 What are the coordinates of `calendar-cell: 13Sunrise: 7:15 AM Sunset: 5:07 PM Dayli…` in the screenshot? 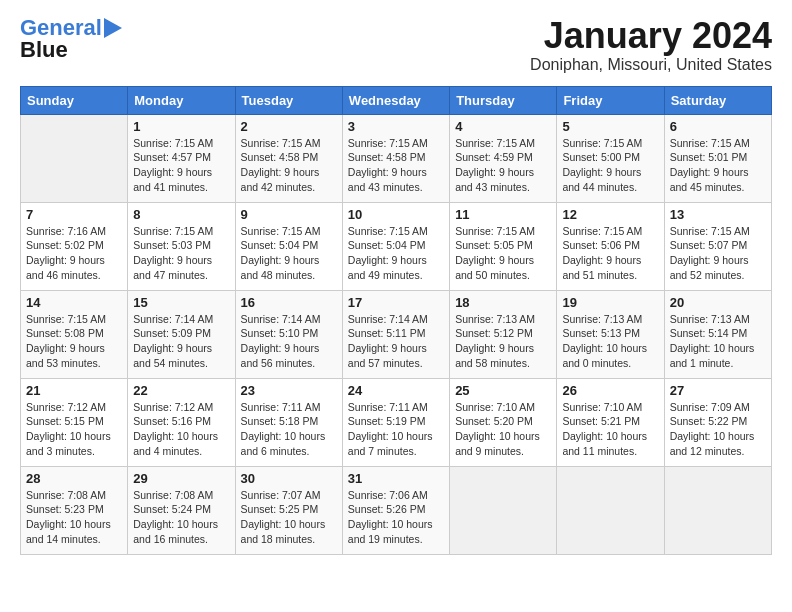 It's located at (718, 246).